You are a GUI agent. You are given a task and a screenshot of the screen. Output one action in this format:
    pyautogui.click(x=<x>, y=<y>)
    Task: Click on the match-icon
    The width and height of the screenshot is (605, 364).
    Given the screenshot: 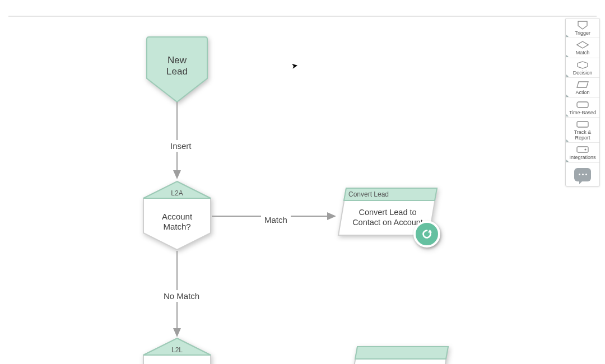 What is the action you would take?
    pyautogui.click(x=583, y=45)
    